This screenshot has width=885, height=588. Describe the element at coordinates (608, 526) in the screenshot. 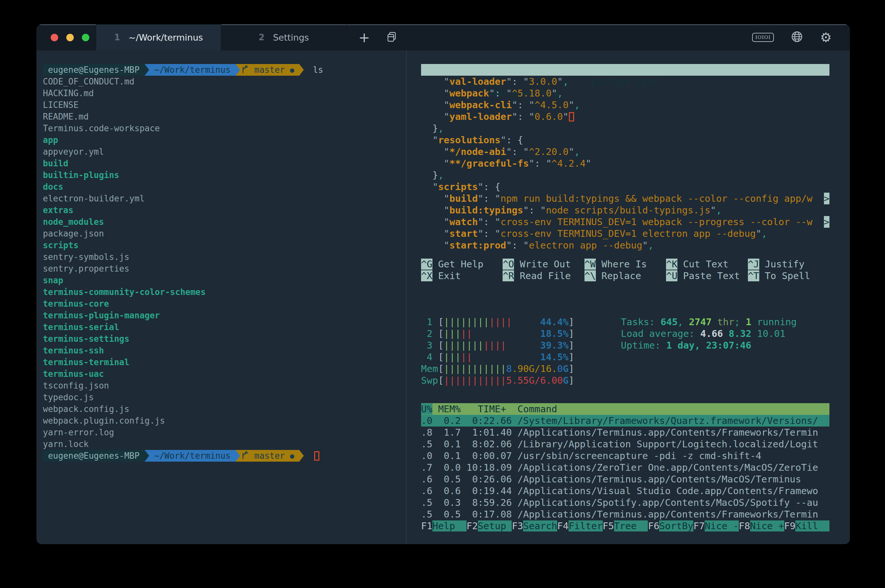

I see `fkey-key: F5` at that location.